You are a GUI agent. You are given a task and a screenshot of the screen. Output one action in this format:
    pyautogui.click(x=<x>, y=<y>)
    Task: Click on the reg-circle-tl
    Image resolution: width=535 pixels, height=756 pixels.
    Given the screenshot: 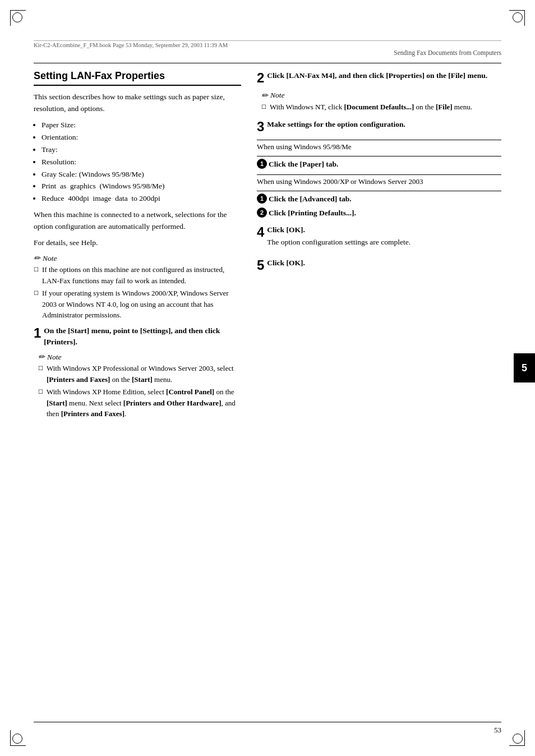 What is the action you would take?
    pyautogui.click(x=17, y=17)
    